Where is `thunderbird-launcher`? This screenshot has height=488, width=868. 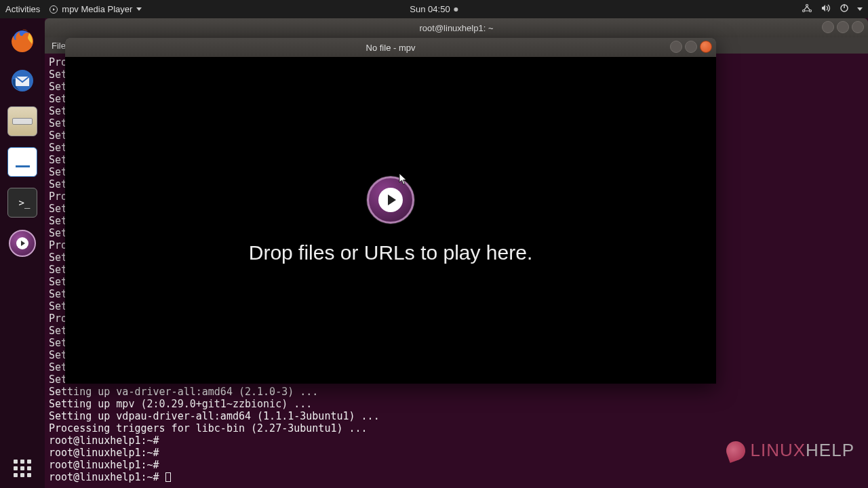
thunderbird-launcher is located at coordinates (22, 81).